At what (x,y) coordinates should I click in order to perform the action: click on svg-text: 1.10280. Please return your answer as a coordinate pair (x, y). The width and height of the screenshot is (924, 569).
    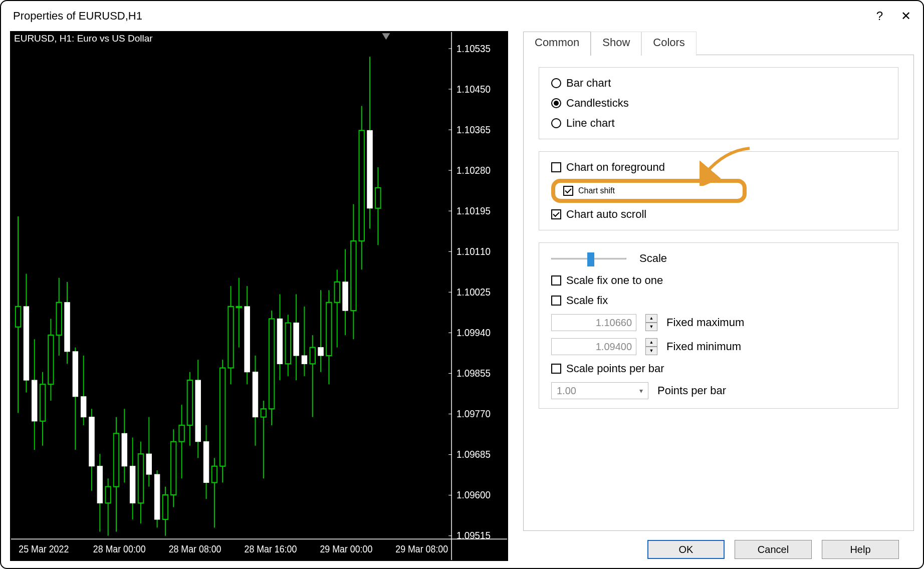
    Looking at the image, I should click on (474, 170).